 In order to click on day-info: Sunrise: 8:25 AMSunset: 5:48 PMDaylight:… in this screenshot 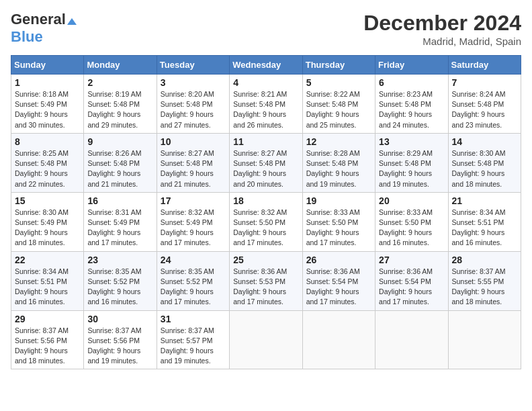, I will do `click(42, 169)`.